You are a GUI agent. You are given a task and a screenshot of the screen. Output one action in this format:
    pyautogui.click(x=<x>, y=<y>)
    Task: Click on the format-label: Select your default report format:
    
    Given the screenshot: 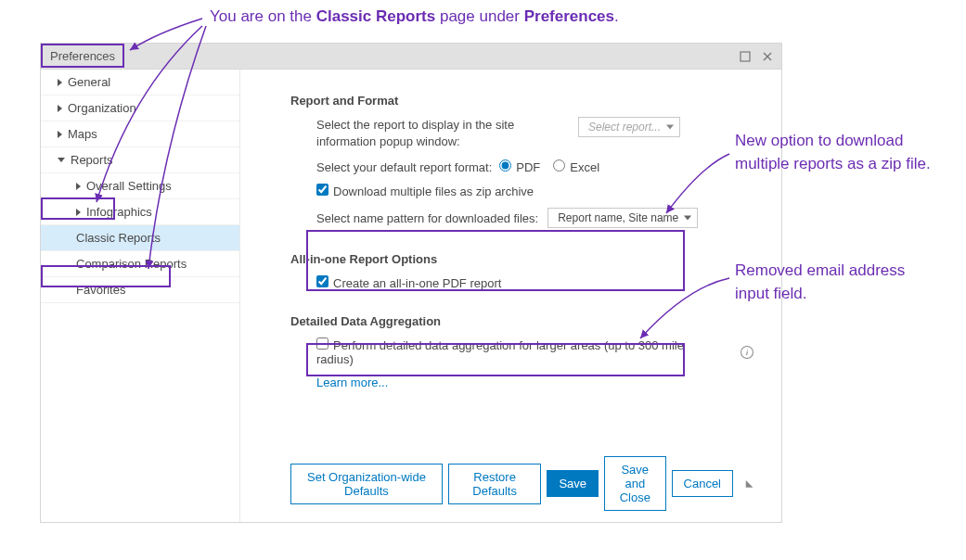 What is the action you would take?
    pyautogui.click(x=405, y=167)
    